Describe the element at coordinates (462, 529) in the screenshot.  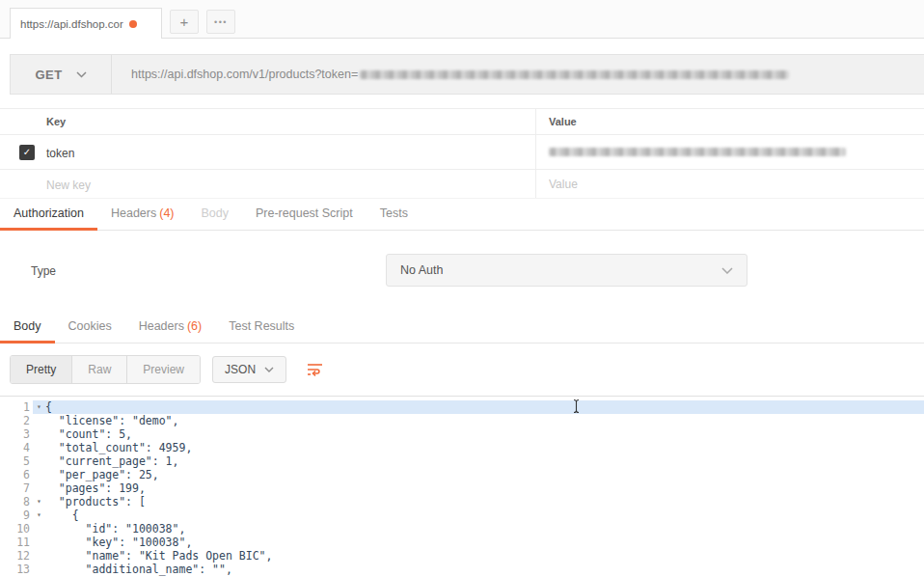
I see `code-line: 10 "id": "100038",` at that location.